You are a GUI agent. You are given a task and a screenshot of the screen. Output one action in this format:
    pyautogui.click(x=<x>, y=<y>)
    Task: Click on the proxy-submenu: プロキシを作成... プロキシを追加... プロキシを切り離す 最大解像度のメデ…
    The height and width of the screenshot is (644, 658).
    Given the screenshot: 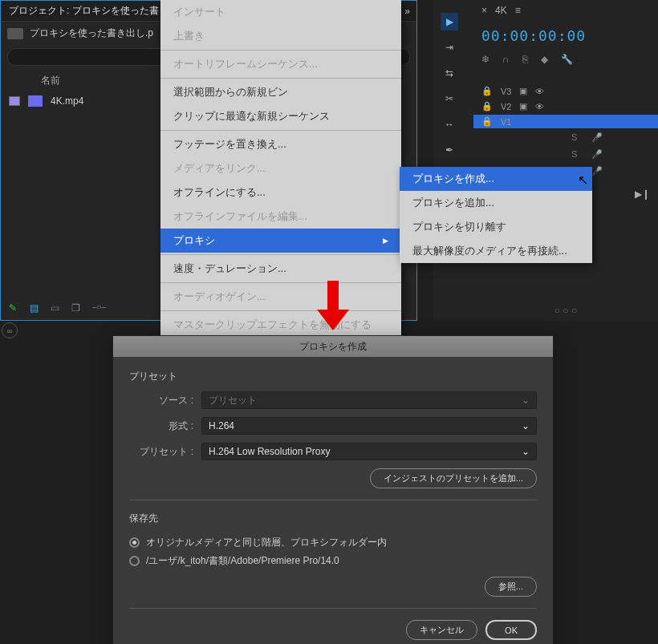 What is the action you would take?
    pyautogui.click(x=496, y=215)
    